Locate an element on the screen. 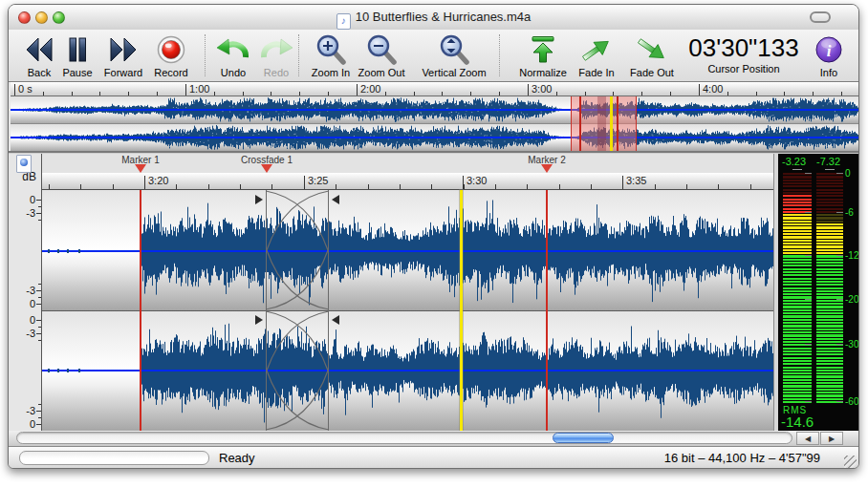 Image resolution: width=868 pixels, height=488 pixels. toolbar-toggle-button is located at coordinates (820, 17).